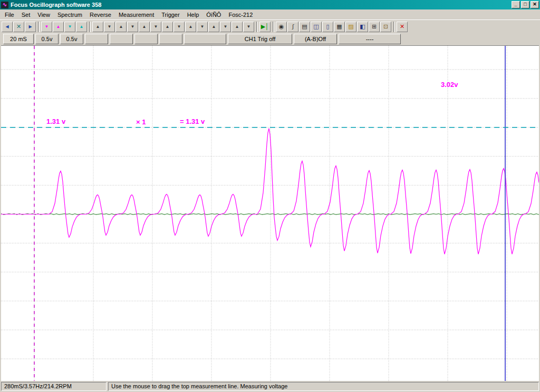 This screenshot has width=540, height=392. I want to click on single-pane-icon: ▯, so click(327, 26).